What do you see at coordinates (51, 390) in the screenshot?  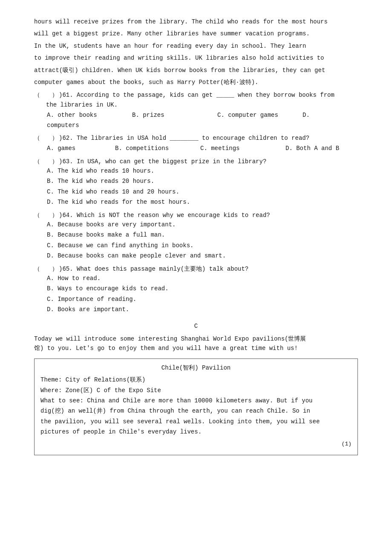 I see `pavilion-where-label: Where:` at bounding box center [51, 390].